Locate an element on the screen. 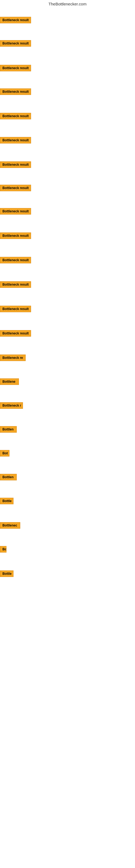 The image size is (135, 868). bottleneck-badge: Bottlene is located at coordinates (9, 381).